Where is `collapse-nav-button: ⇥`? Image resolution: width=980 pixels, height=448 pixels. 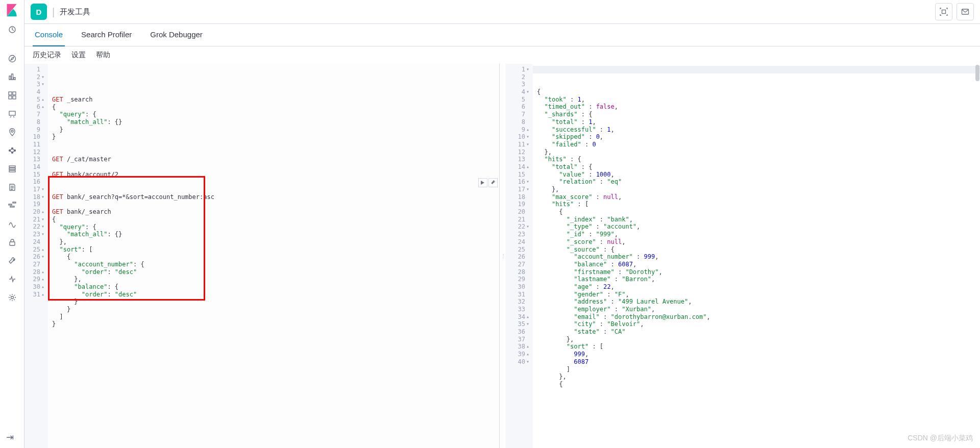
collapse-nav-button: ⇥ is located at coordinates (10, 437).